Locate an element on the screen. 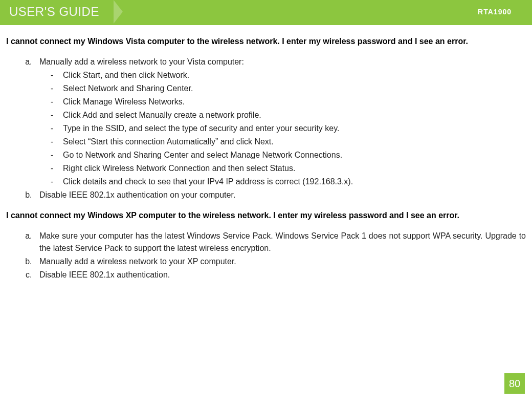 This screenshot has height=405, width=532. step: Click Manage Wireless Networks. is located at coordinates (289, 102).